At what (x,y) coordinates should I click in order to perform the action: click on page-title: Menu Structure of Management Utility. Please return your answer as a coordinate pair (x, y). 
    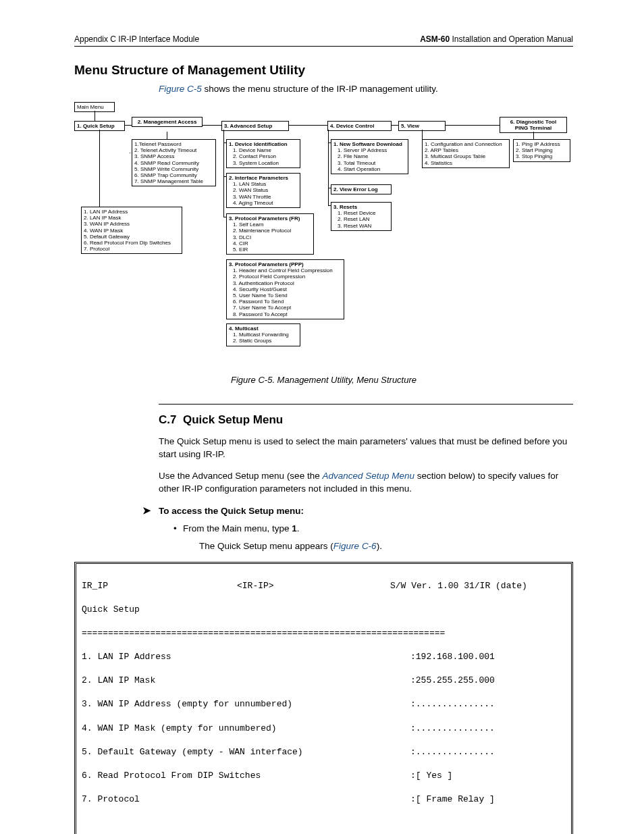
    Looking at the image, I should click on (324, 70).